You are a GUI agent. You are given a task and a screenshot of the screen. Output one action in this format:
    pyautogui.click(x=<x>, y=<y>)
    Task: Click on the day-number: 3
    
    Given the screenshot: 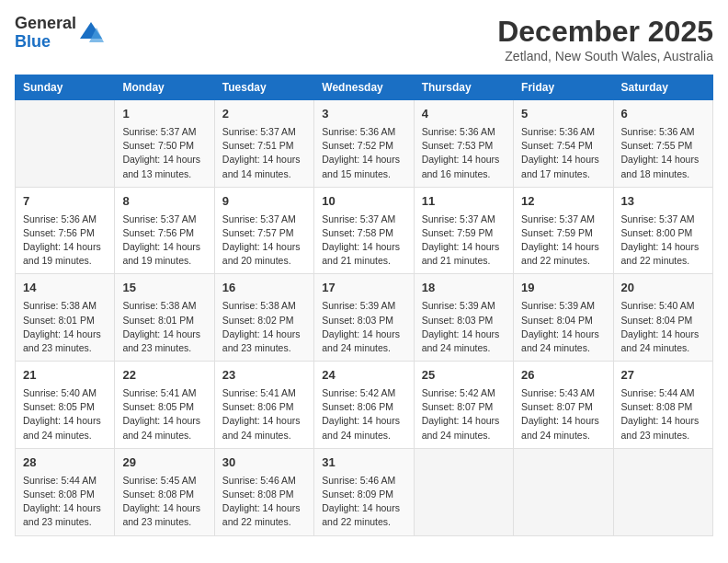 What is the action you would take?
    pyautogui.click(x=364, y=114)
    